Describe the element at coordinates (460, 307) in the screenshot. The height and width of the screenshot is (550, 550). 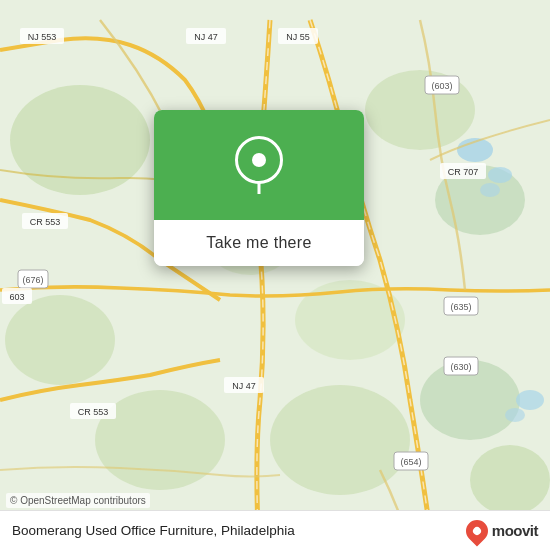
I see `svg-text: (635)` at that location.